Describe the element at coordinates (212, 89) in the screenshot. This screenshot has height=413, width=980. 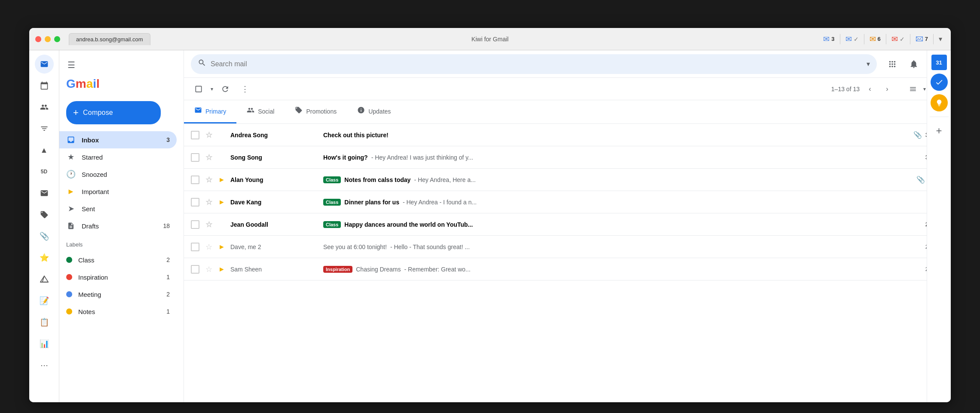
I see `select-dropdown-arrow: ▾` at that location.